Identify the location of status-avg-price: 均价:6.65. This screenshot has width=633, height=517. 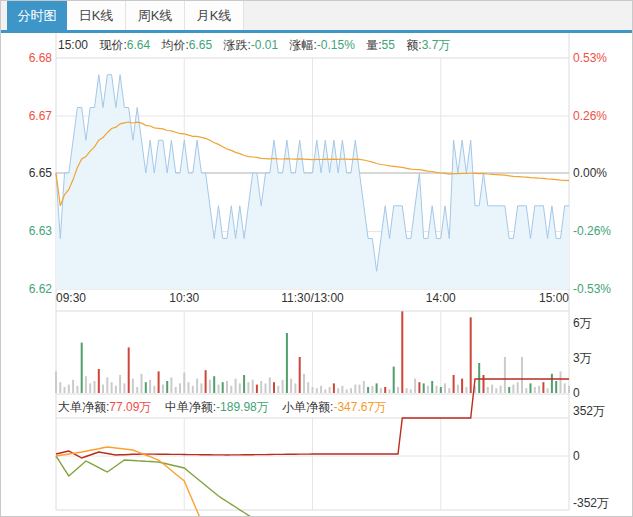
(186, 45).